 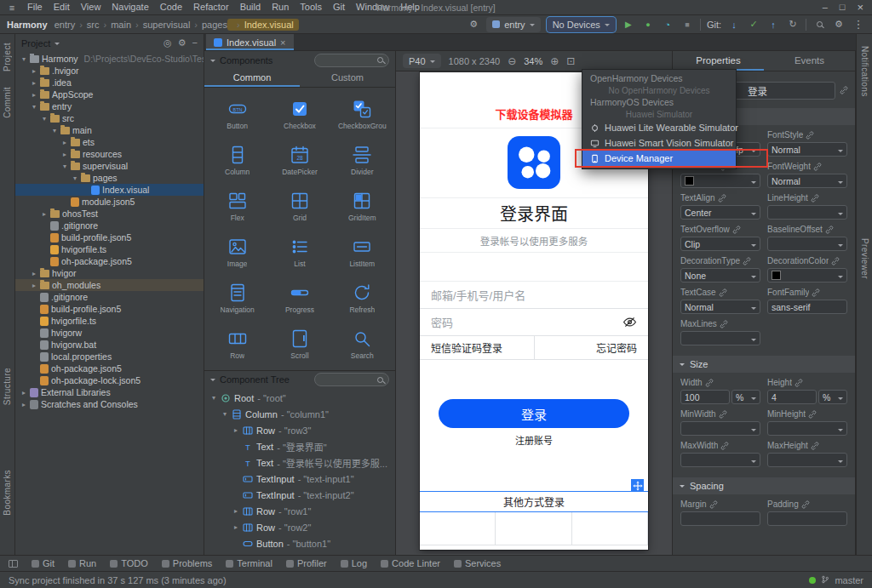 What do you see at coordinates (280, 7) in the screenshot?
I see `menu-run: Run` at bounding box center [280, 7].